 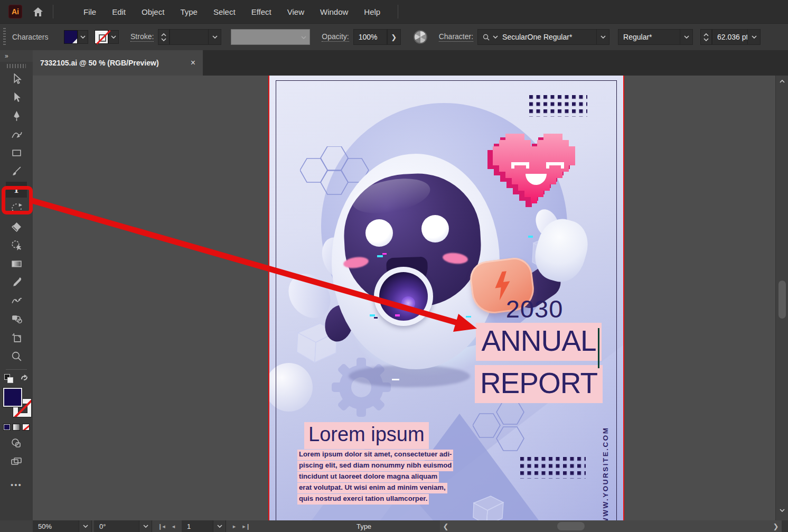 I want to click on home-icon, so click(x=38, y=12).